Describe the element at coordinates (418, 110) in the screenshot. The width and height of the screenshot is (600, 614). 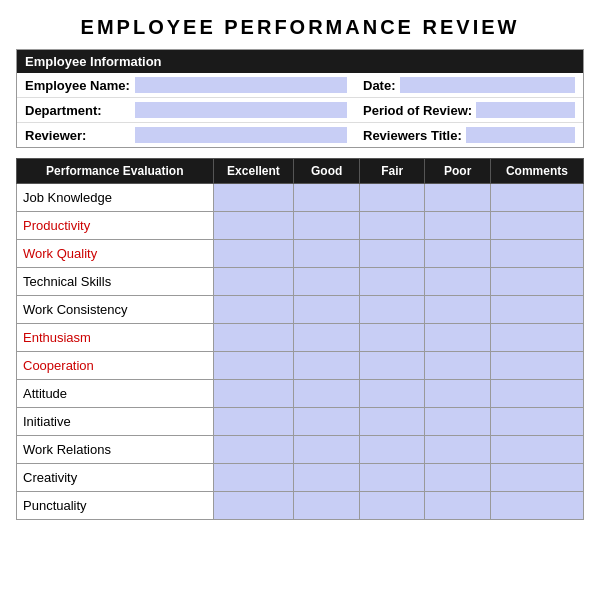
I see `period-label: Period of Review:` at that location.